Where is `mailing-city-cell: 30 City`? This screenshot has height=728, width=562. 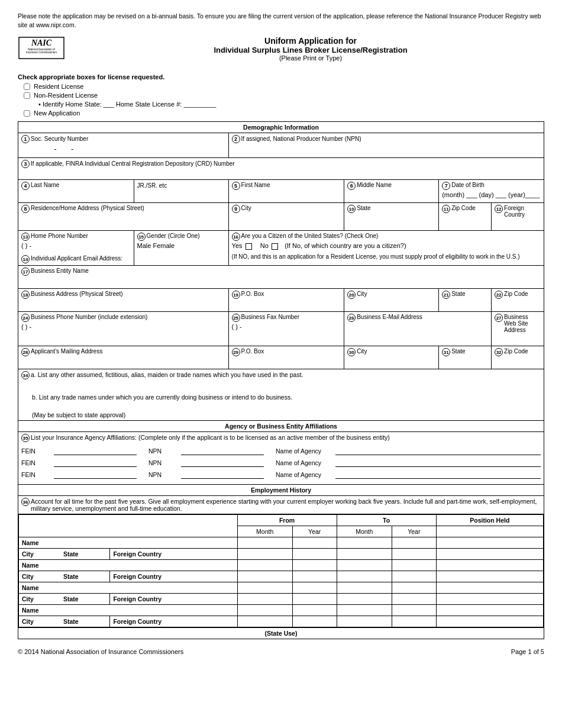
mailing-city-cell: 30 City is located at coordinates (392, 357).